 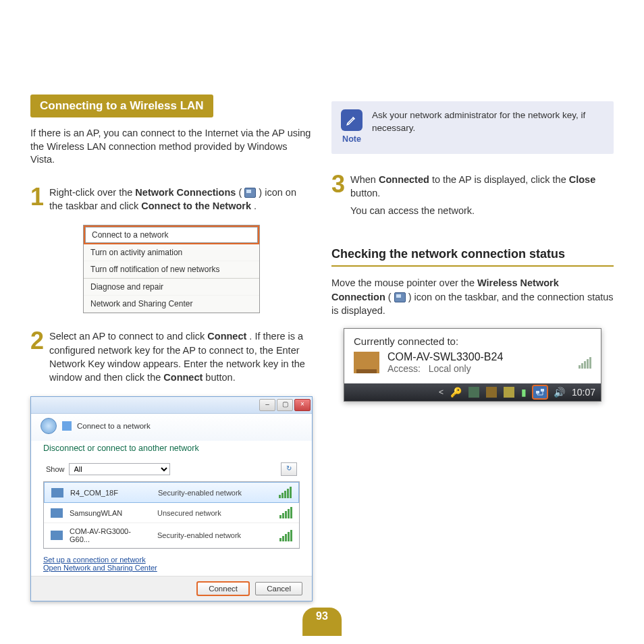 I want to click on step-3: 3 When Connected to the AP is displayed,…, so click(x=473, y=197).